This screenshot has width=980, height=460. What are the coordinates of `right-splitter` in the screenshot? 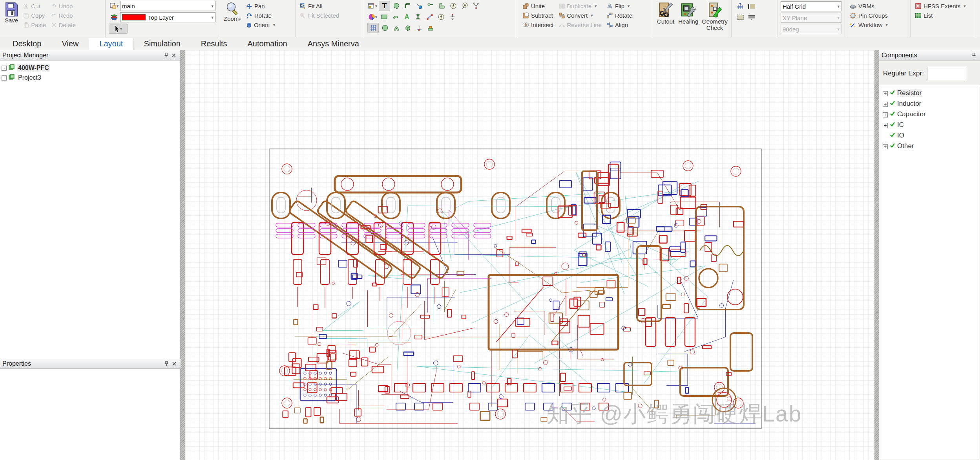 It's located at (877, 255).